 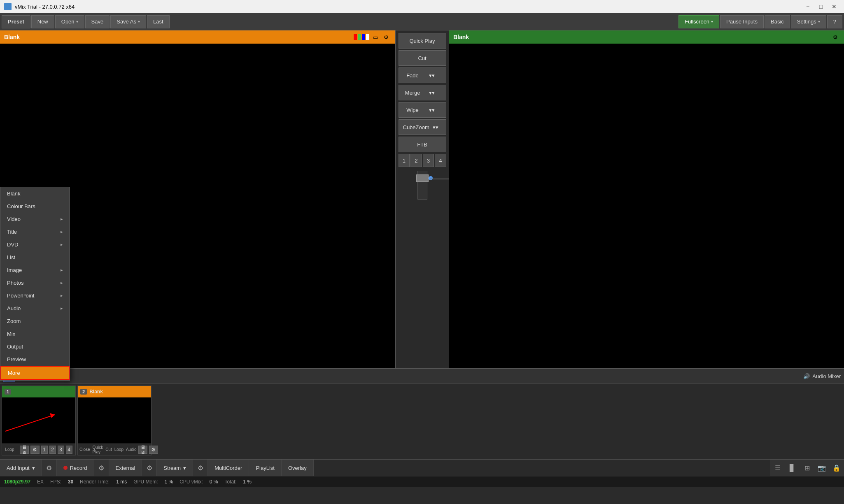 What do you see at coordinates (69, 450) in the screenshot?
I see `input-num4-btn: 4` at bounding box center [69, 450].